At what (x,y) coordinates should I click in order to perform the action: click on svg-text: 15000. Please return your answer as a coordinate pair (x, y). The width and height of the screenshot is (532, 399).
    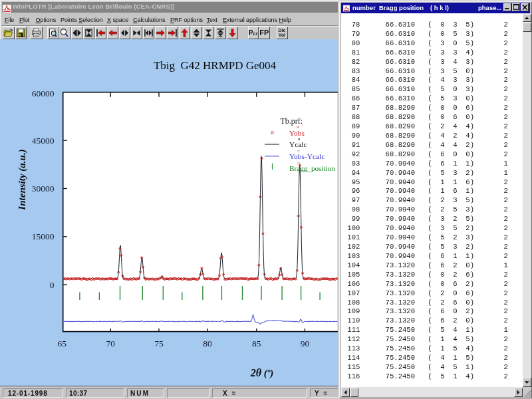
    Looking at the image, I should click on (43, 237).